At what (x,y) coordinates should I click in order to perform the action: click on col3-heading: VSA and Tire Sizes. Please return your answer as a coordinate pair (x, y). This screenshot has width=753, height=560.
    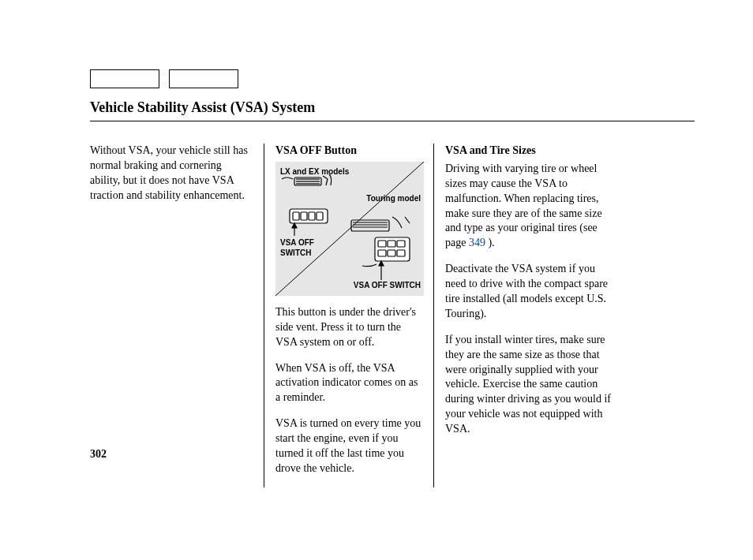
    Looking at the image, I should click on (530, 151).